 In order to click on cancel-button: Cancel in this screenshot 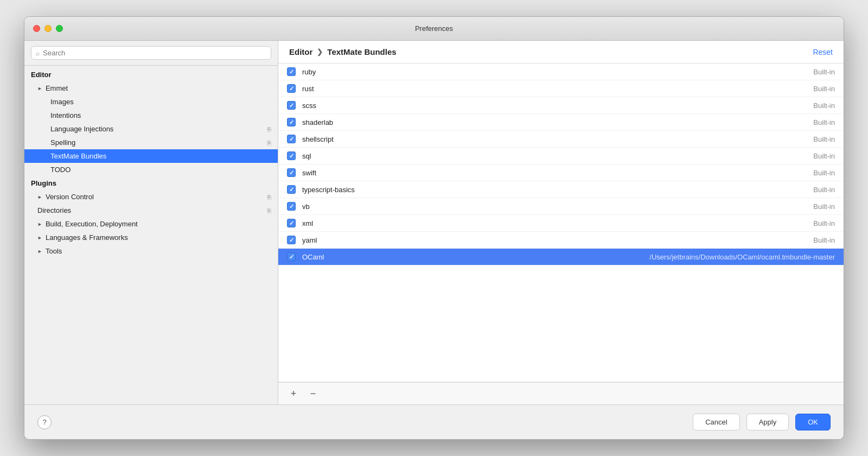, I will do `click(716, 422)`.